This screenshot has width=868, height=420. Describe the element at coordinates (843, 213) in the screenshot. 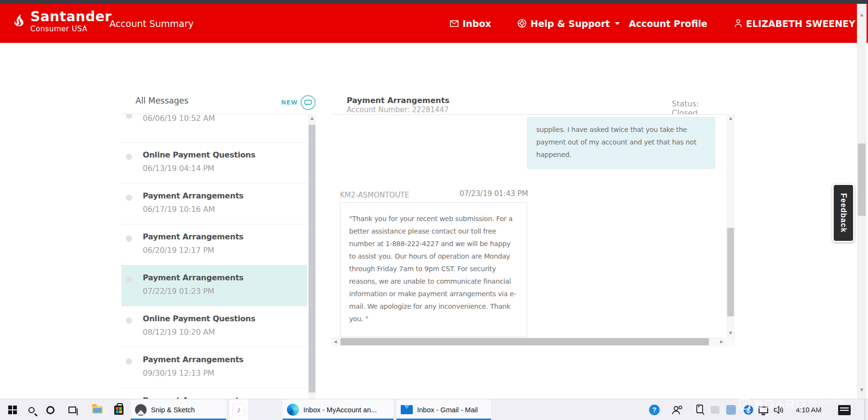

I see `feedback-tab: Feedback` at that location.